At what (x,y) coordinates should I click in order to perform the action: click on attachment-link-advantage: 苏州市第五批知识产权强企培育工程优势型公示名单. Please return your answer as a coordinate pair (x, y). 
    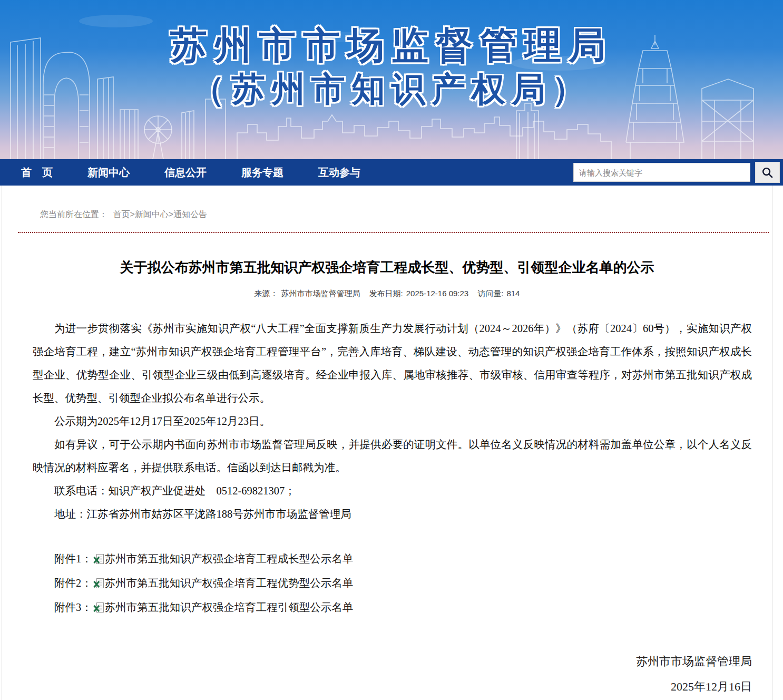
    Looking at the image, I should click on (229, 583).